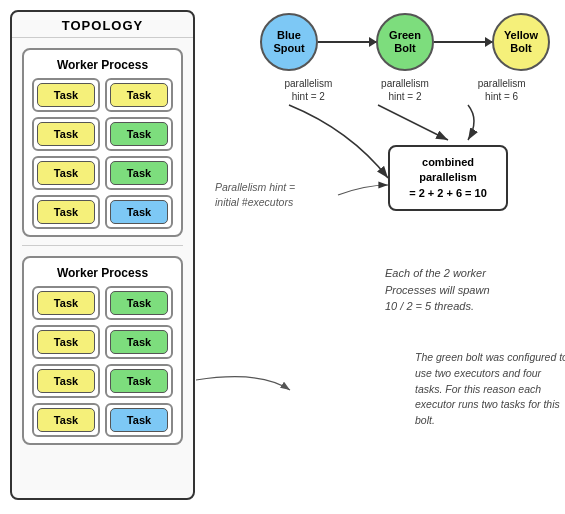 This screenshot has width=565, height=514. Describe the element at coordinates (102, 362) in the screenshot. I see `task-grid-2: Task Task Task Task Task Task Task` at that location.